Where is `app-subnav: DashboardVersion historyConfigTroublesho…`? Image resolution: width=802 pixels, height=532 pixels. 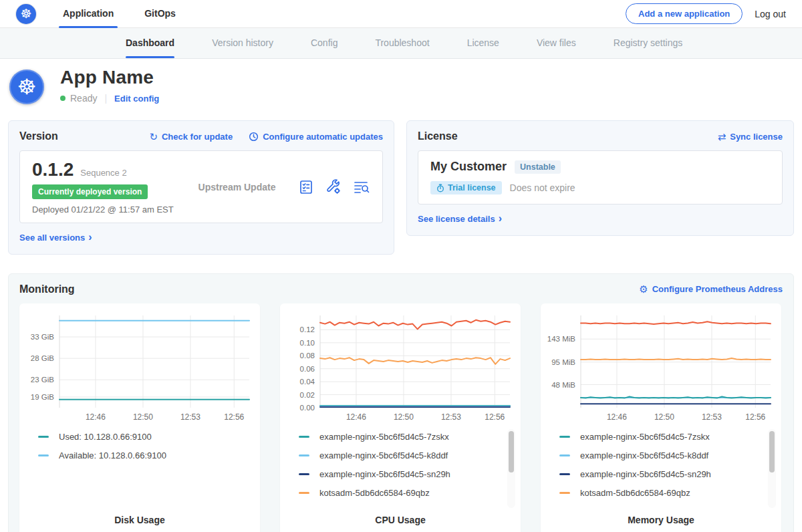 app-subnav: DashboardVersion historyConfigTroublesho… is located at coordinates (401, 43).